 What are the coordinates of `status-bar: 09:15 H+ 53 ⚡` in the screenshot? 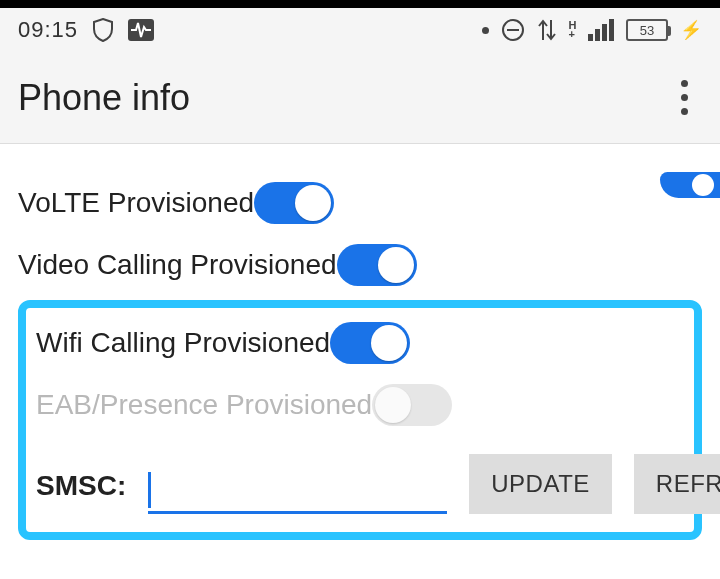 It's located at (360, 30).